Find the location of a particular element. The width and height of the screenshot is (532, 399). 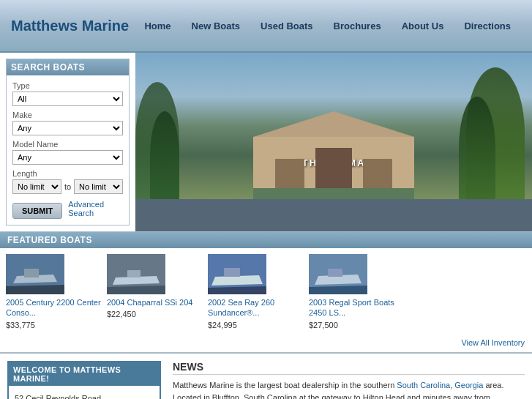

advanced-search-link: Advanced Search is located at coordinates (95, 209).